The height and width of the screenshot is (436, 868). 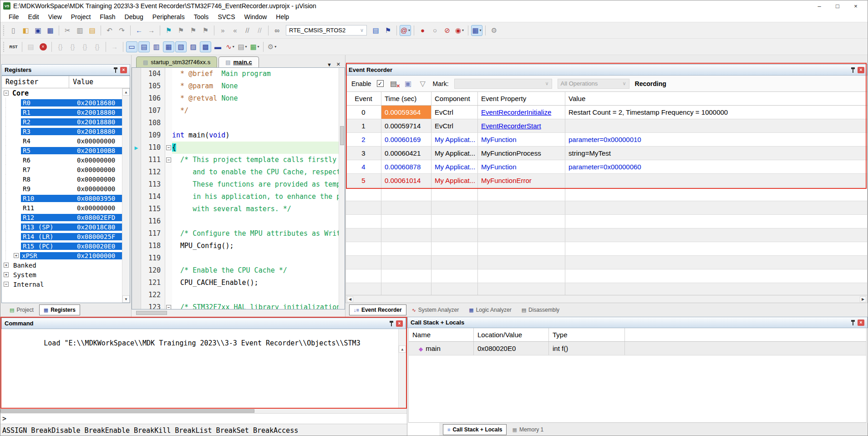 What do you see at coordinates (14, 17) in the screenshot?
I see `menu-file: File` at bounding box center [14, 17].